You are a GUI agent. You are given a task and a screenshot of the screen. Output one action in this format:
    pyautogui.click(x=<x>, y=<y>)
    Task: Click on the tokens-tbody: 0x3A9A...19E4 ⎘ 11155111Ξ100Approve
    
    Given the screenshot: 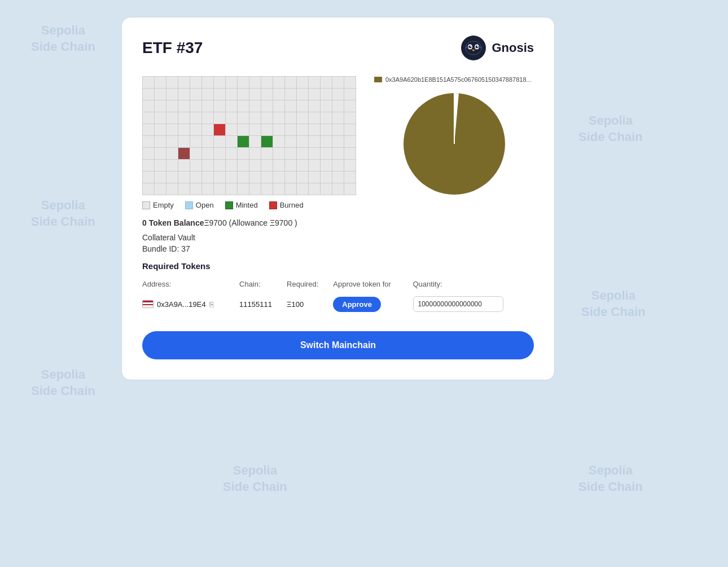 What is the action you would take?
    pyautogui.click(x=338, y=304)
    